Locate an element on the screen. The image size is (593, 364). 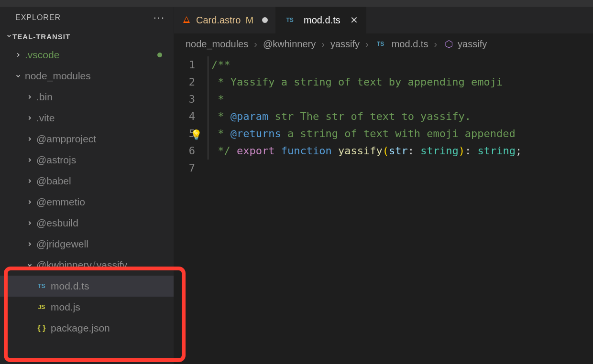
line-number: 2 is located at coordinates (185, 82).